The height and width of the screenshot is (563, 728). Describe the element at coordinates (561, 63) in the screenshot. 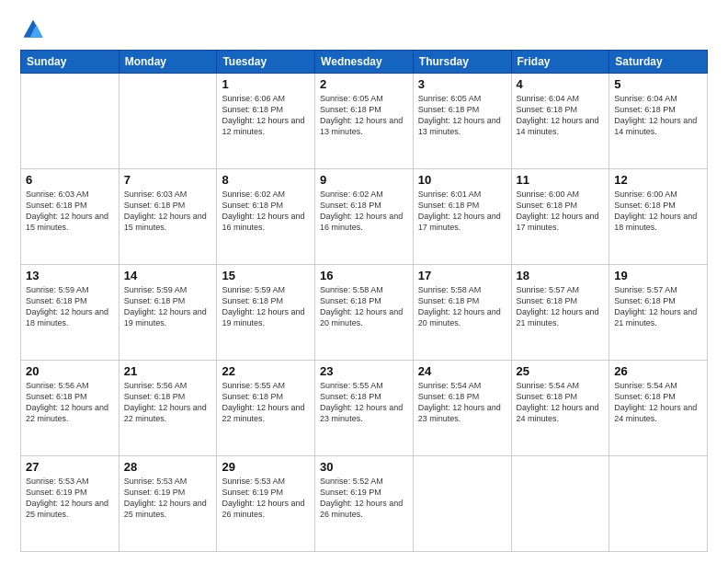

I see `weekday-header-friday: Friday` at that location.